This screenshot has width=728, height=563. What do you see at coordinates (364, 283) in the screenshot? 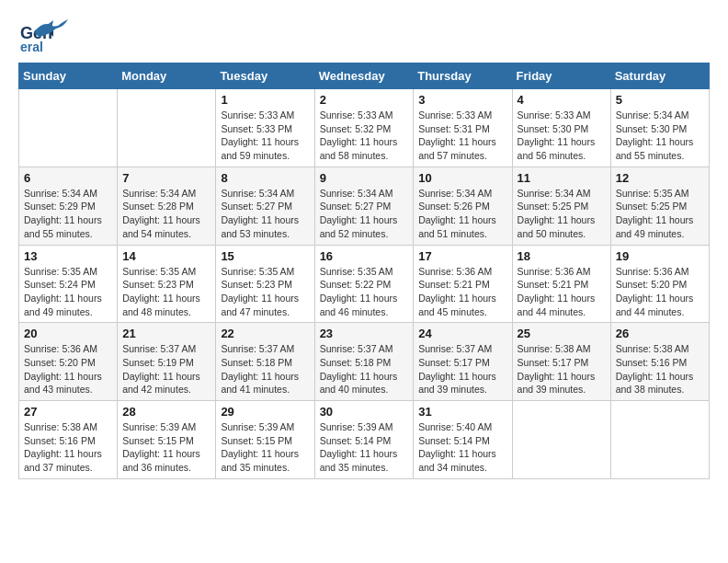
I see `calendar-cell: 16Sunrise: 5:35 AM Sunset: 5:22 PM Dayli…` at bounding box center [364, 283].